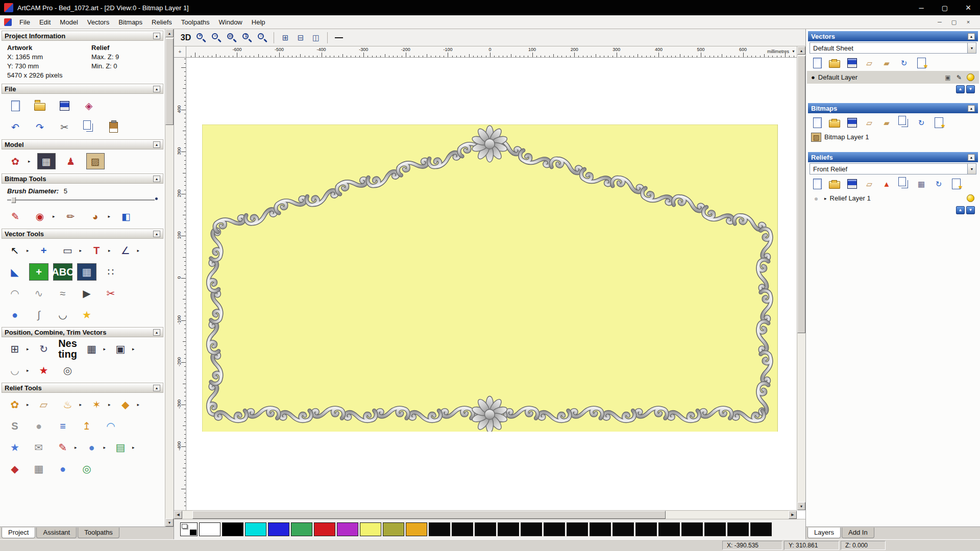 Image resolution: width=980 pixels, height=551 pixels. Describe the element at coordinates (893, 137) in the screenshot. I see `layer-row-bitmap-layer-1: ▨ Bitmap Layer 1` at that location.